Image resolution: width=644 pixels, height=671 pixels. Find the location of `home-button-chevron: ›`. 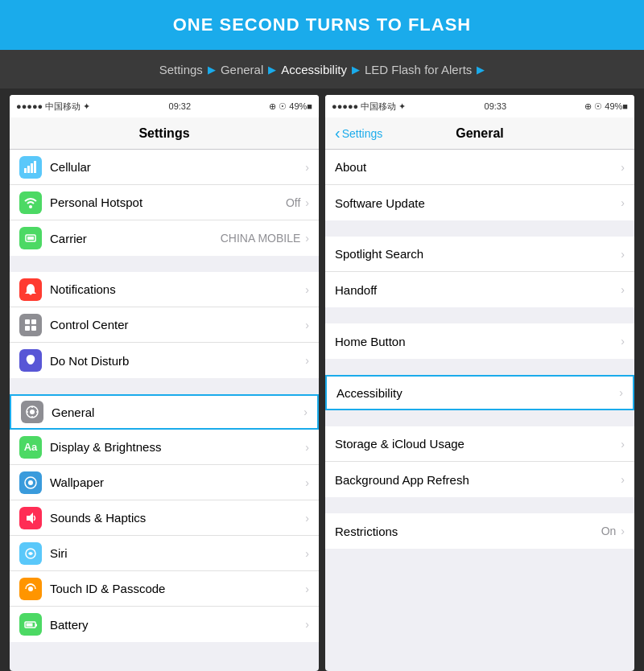

home-button-chevron: › is located at coordinates (623, 341).